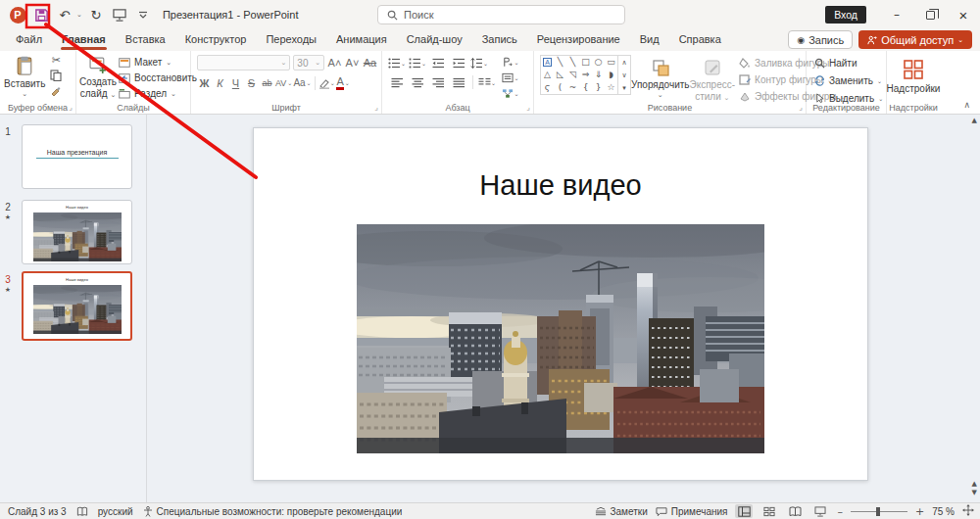 This screenshot has height=519, width=980. I want to click on drawing-dialog-launcher: ⌟, so click(801, 108).